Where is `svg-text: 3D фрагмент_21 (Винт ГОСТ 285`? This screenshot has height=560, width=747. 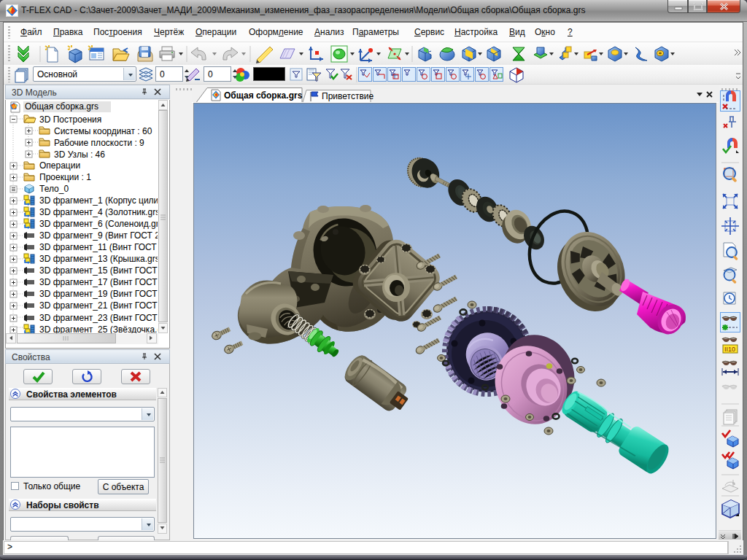
svg-text: 3D фрагмент_21 (Винт ГОСТ 285 is located at coordinates (105, 306).